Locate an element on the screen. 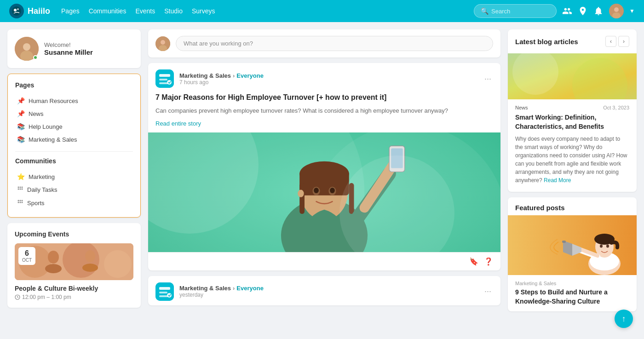 Image resolution: width=644 pixels, height=339 pixels. read-more-link: Read entire story is located at coordinates (324, 126).